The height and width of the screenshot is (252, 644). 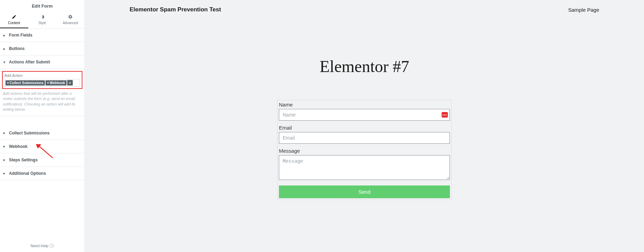 I want to click on add-action-button: +, so click(x=70, y=83).